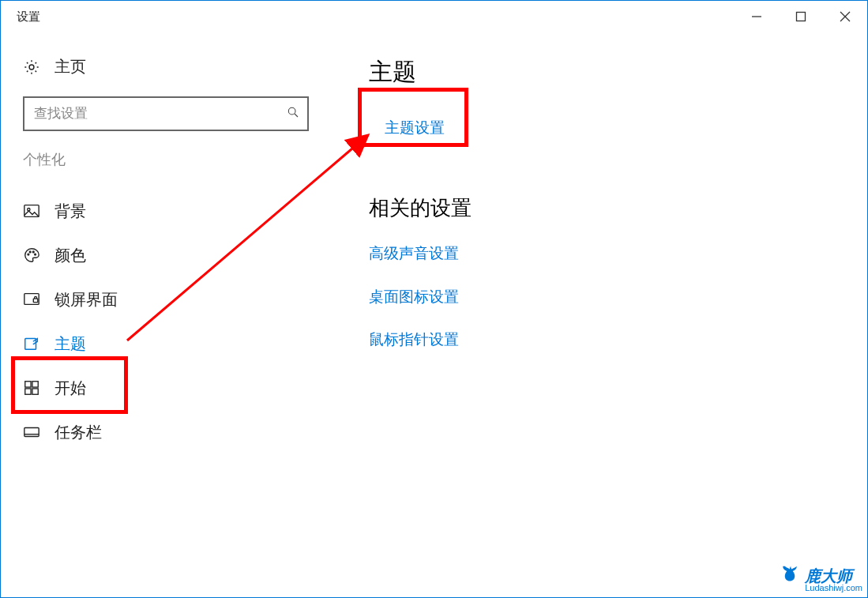 Image resolution: width=868 pixels, height=598 pixels. I want to click on watermark: 鹿大师 Ludashiwj.com, so click(820, 578).